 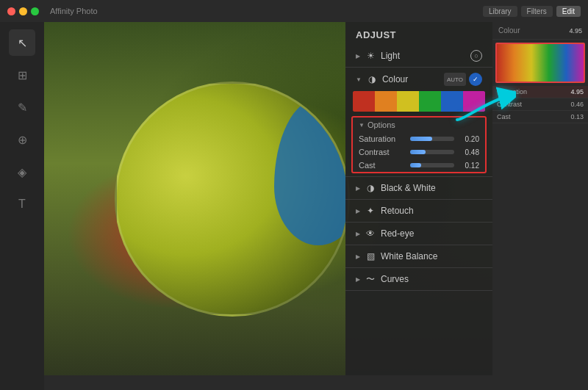 I want to click on light-section-controls: ○, so click(x=476, y=56).